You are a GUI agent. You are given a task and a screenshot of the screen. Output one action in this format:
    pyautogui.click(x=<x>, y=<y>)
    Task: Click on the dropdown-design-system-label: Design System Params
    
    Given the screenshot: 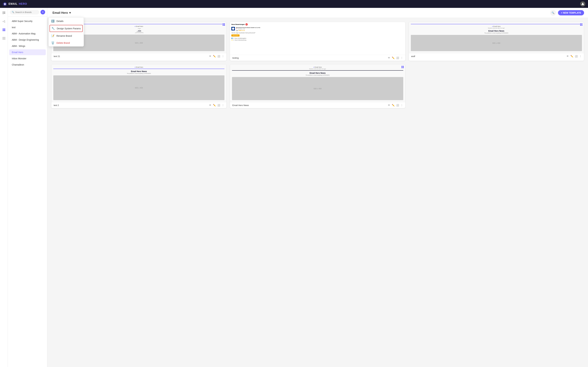 What is the action you would take?
    pyautogui.click(x=69, y=29)
    